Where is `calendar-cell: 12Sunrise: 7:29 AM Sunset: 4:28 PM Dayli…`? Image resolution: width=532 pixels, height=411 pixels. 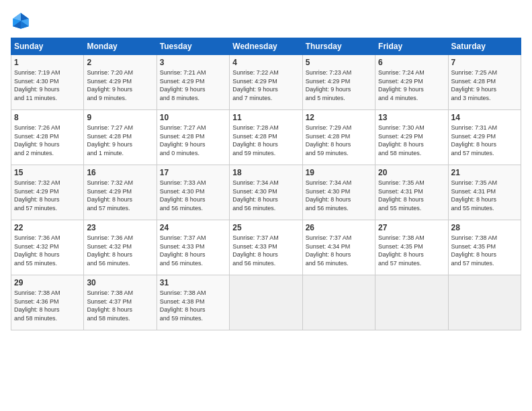
calendar-cell: 12Sunrise: 7:29 AM Sunset: 4:28 PM Dayli… is located at coordinates (339, 138).